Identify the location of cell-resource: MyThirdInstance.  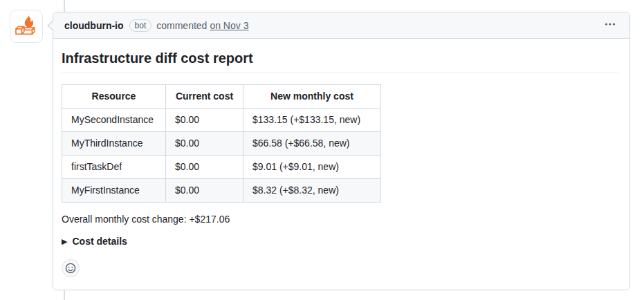
(114, 144).